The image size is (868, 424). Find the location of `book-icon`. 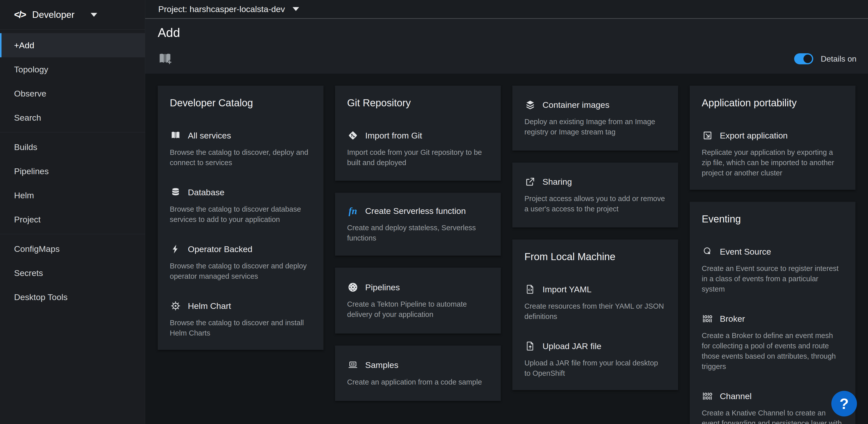

book-icon is located at coordinates (176, 136).